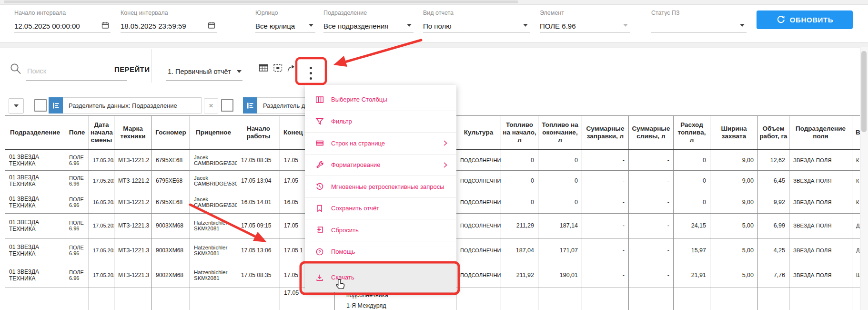  I want to click on end-interval-input: 18.05.2025 23:59:59, so click(169, 26).